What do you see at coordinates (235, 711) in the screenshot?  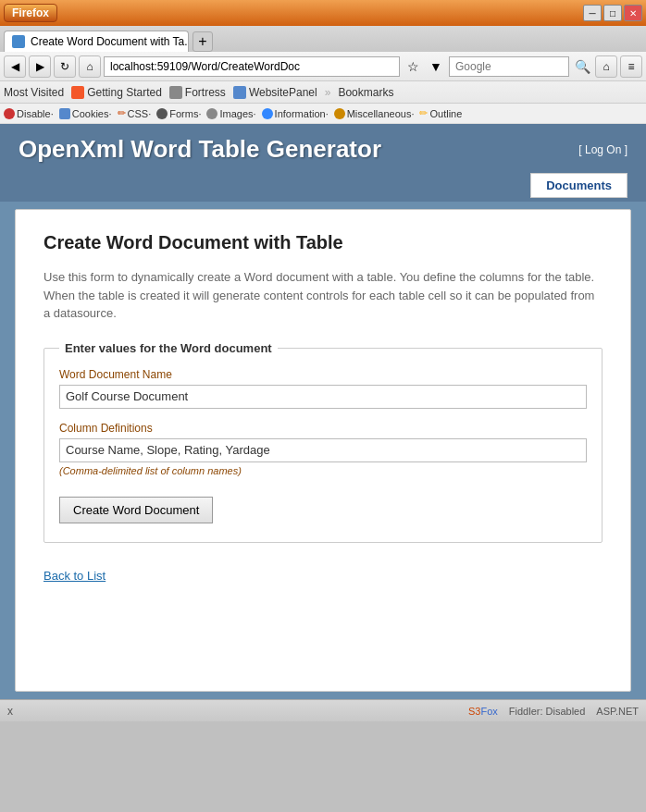 I see `status-left: x` at bounding box center [235, 711].